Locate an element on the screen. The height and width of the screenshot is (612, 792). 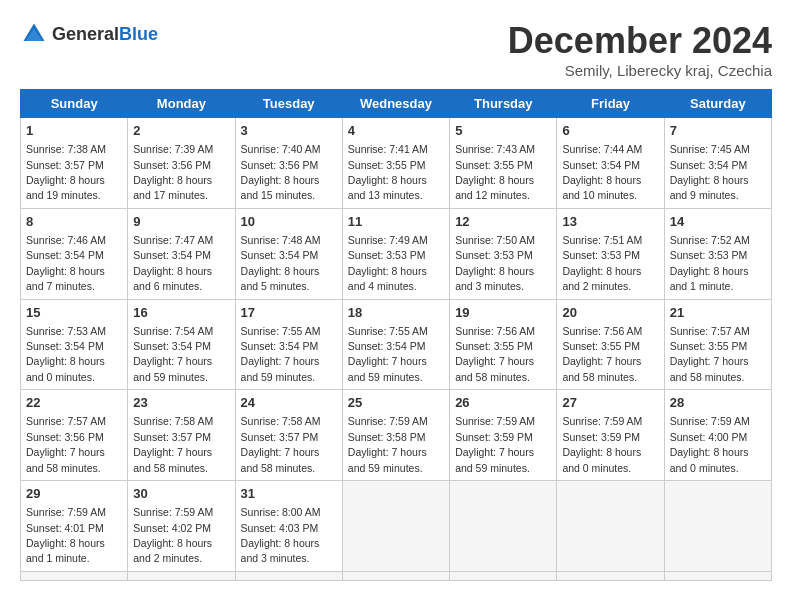
day-number: 24 is located at coordinates (289, 403).